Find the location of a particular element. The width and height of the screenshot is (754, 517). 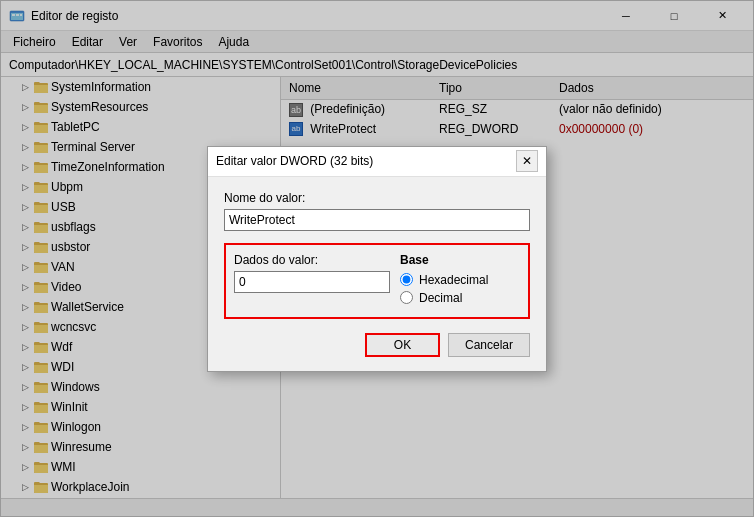

radio-hexadecimal-label: Hexadecimal is located at coordinates (454, 280).